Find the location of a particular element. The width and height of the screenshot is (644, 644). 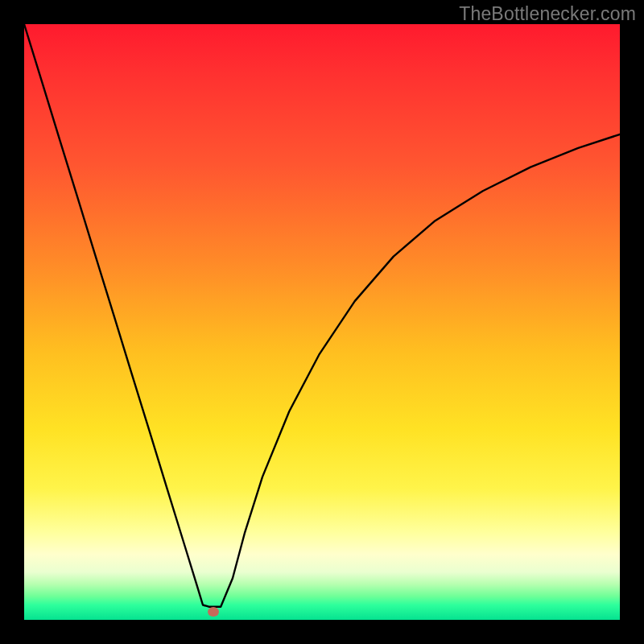

optimal-point-marker is located at coordinates (213, 612).